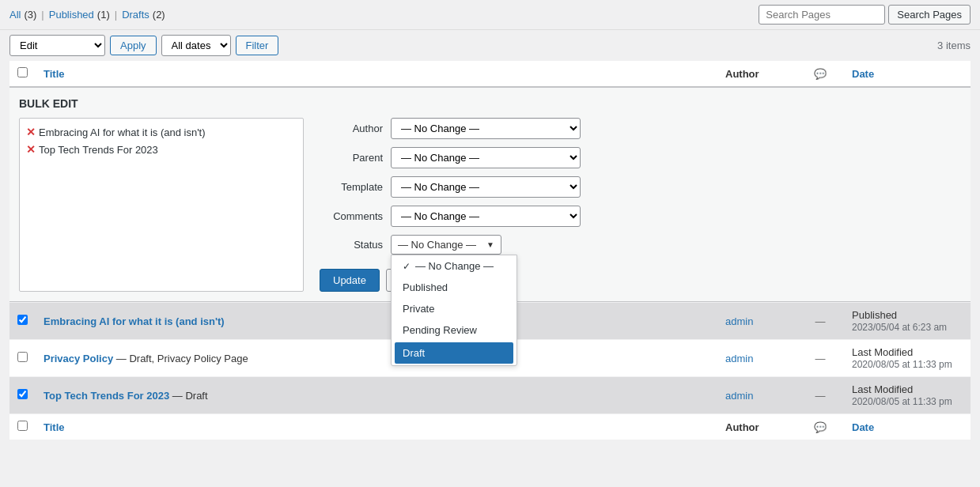 The width and height of the screenshot is (980, 487). Describe the element at coordinates (159, 14) in the screenshot. I see `status-count-drafts: (2)` at that location.